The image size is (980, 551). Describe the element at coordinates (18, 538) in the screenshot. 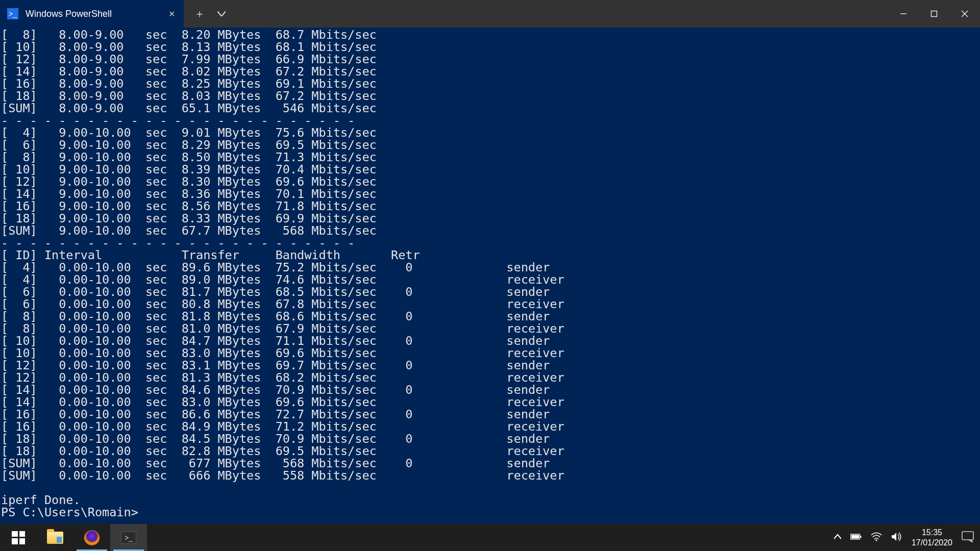

I see `start-button` at that location.